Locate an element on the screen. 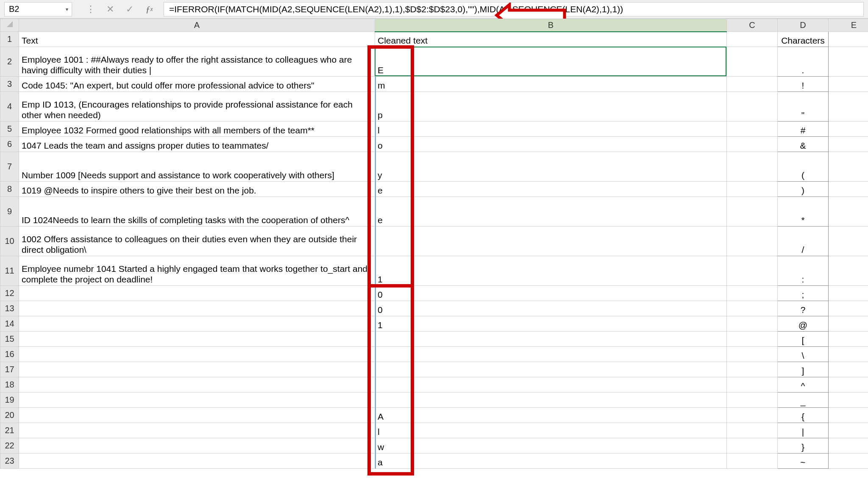 Image resolution: width=868 pixels, height=484 pixels. cell-B19 is located at coordinates (551, 400).